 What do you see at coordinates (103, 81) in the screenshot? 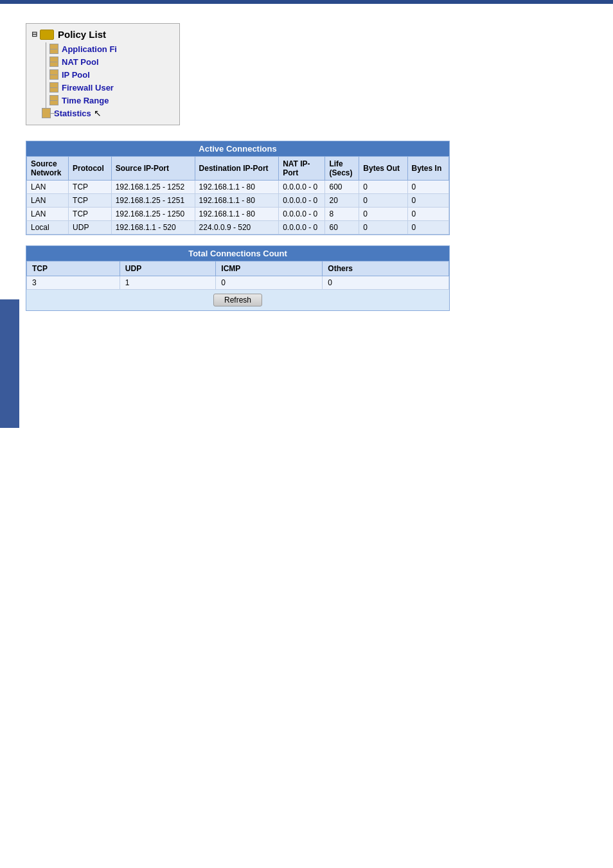
I see `tree-container: Application Fi NAT Pool IP Pool Firewall…` at bounding box center [103, 81].